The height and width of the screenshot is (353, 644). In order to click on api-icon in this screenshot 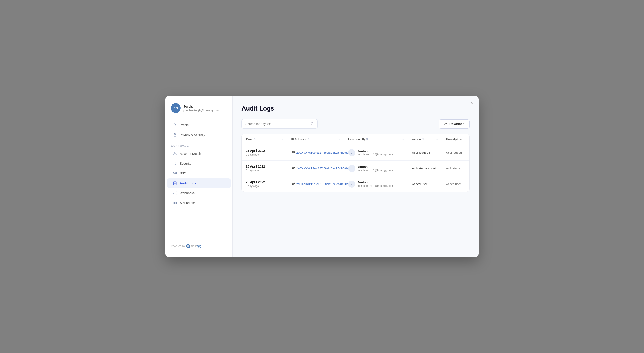, I will do `click(175, 203)`.